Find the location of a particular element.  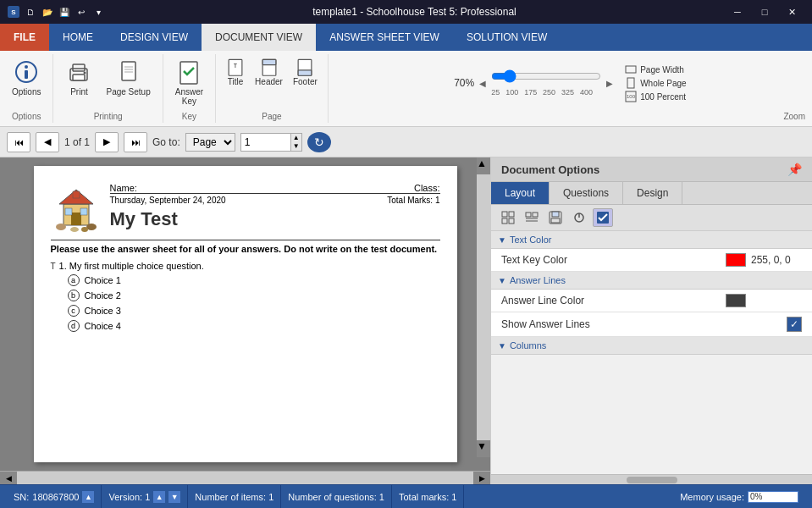

toolbar-btn-check is located at coordinates (603, 218).